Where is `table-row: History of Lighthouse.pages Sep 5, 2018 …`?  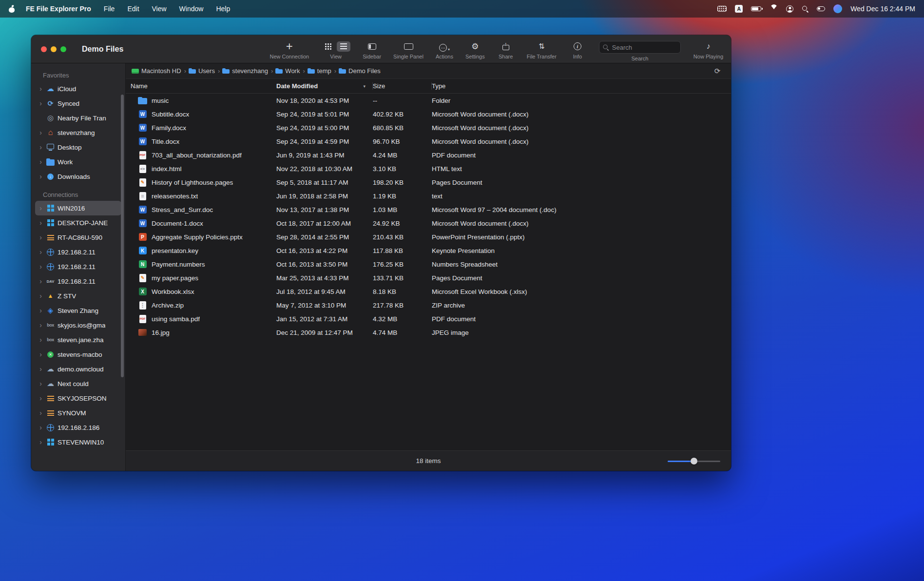 table-row: History of Lighthouse.pages Sep 5, 2018 … is located at coordinates (428, 182).